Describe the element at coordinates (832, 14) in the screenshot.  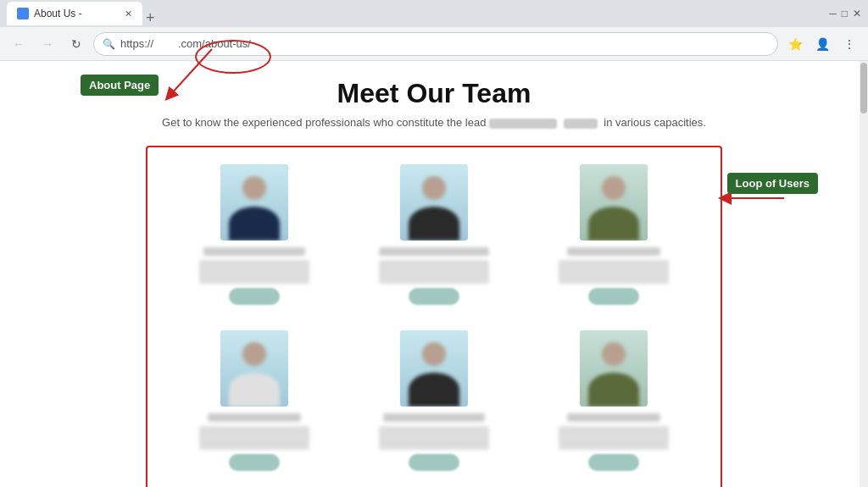
I see `minimize-button: ─` at that location.